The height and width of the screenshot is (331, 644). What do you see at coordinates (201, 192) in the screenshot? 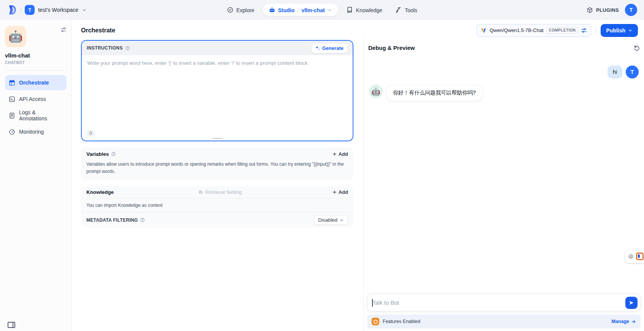
I see `retrieval-sliders-icon` at bounding box center [201, 192].